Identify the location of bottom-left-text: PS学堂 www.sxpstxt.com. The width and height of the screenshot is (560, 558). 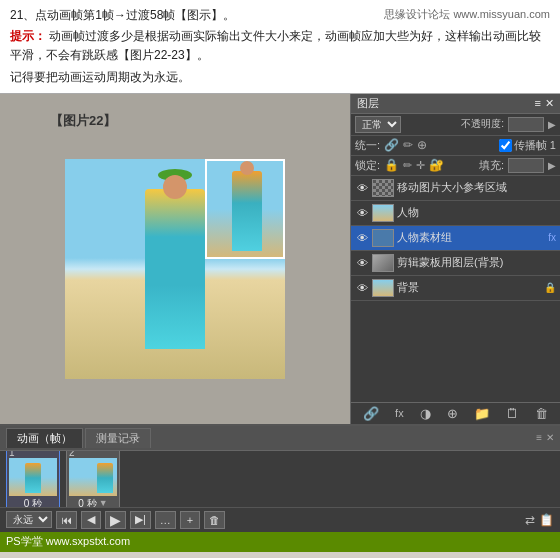
(68, 542).